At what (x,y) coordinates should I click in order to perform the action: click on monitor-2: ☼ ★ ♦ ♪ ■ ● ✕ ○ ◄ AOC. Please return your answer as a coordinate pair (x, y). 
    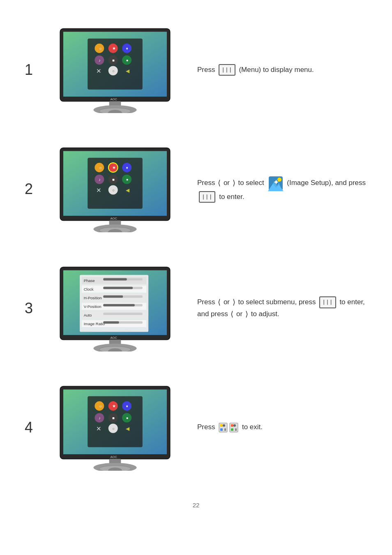
    Looking at the image, I should click on (115, 189).